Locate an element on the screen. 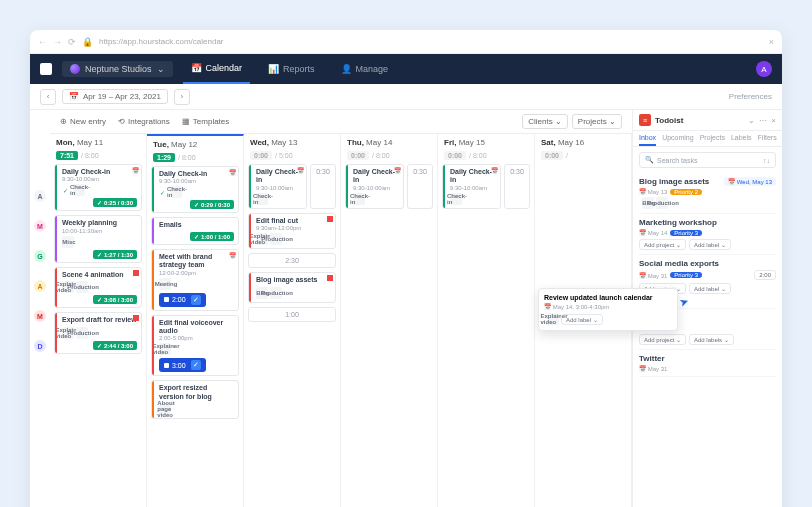 Image resolution: width=812 pixels, height=507 pixels. task-item: Twitter📅 May 31 is located at coordinates (708, 364).